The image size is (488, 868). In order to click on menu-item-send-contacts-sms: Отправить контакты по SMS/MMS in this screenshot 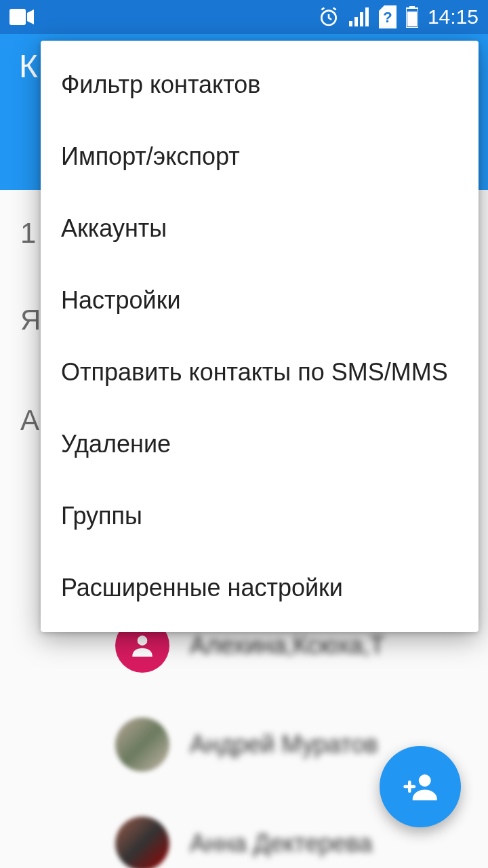, I will do `click(260, 372)`.